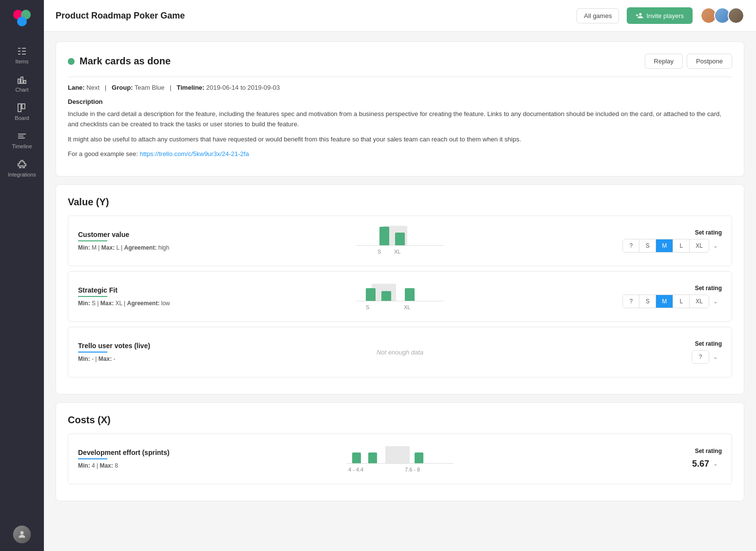  Describe the element at coordinates (648, 301) in the screenshot. I see `rating-btn-s-strategic: S` at that location.